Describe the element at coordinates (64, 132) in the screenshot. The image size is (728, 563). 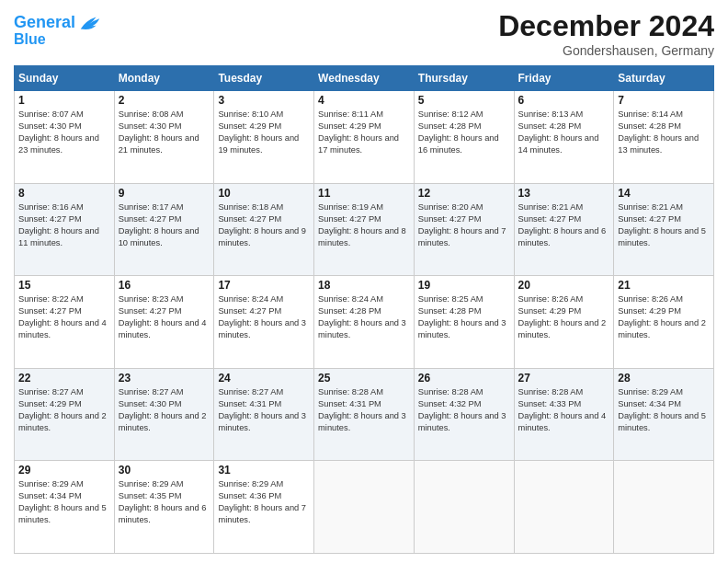
I see `day-info: Sunrise: 8:07 AMSunset: 4:30 PMDaylight:…` at that location.